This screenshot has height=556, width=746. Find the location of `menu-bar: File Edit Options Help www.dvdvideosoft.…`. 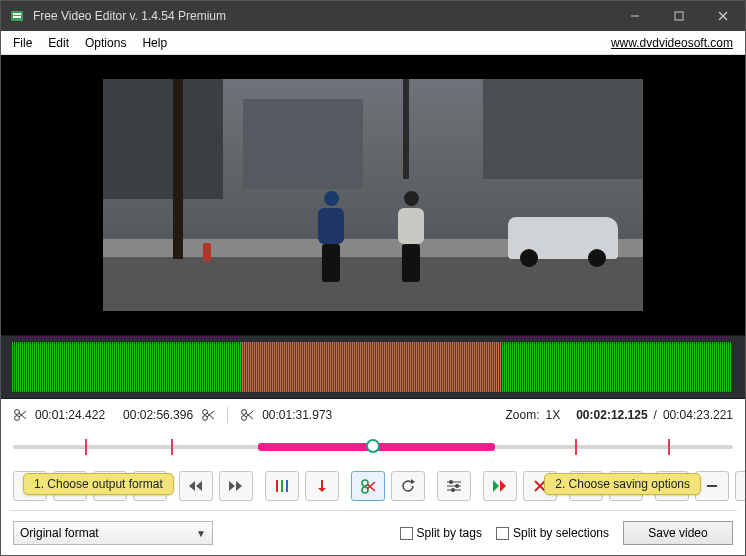

menu-bar: File Edit Options Help www.dvdvideosoft.… is located at coordinates (373, 43).